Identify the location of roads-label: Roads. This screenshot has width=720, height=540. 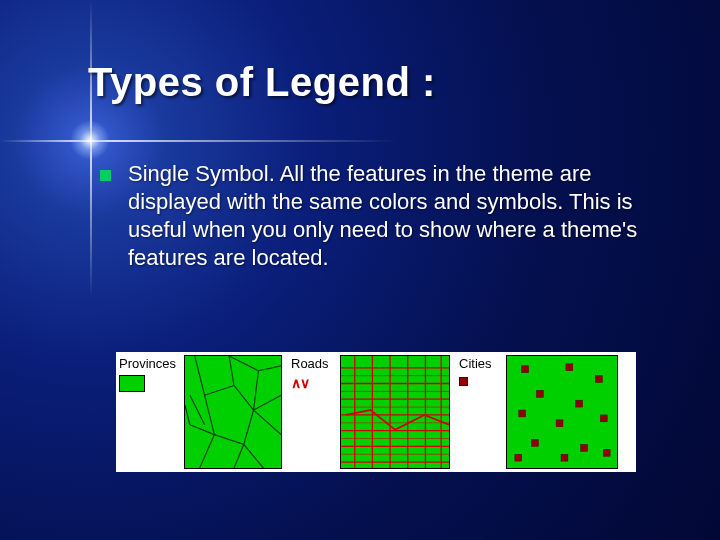
(314, 364).